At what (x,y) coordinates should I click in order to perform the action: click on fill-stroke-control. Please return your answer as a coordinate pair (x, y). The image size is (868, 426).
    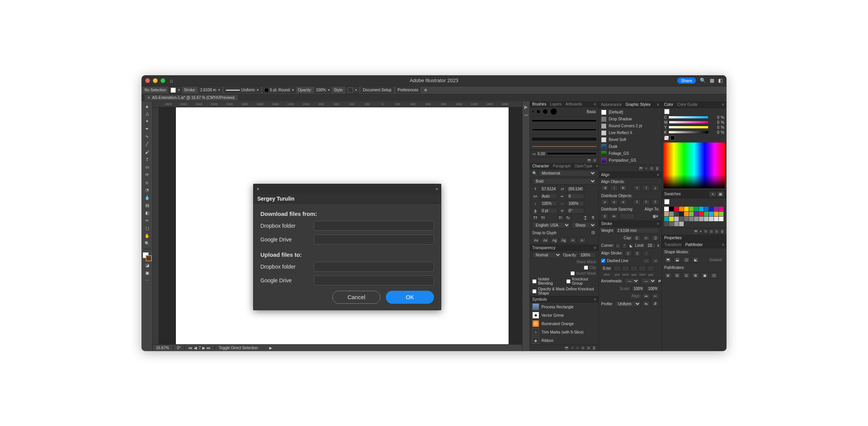
    Looking at the image, I should click on (147, 257).